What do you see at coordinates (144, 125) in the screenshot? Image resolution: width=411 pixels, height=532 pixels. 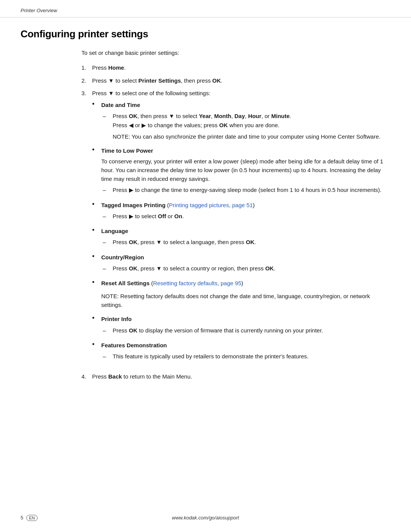 I see `arrow-right-icon: ▶` at bounding box center [144, 125].